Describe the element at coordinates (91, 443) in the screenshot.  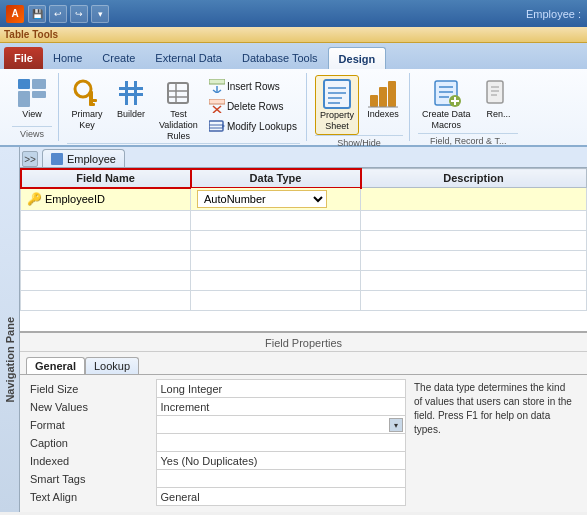
I see `fp-label-caption: Caption` at that location.